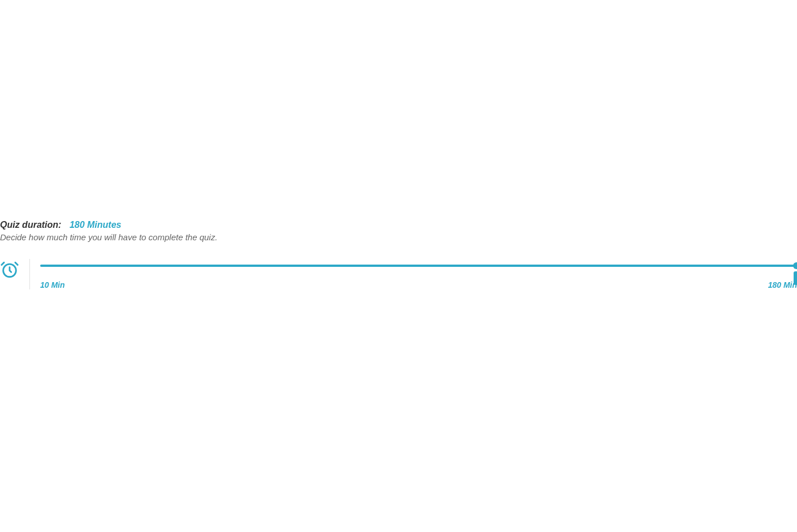 The image size is (797, 532). What do you see at coordinates (419, 266) in the screenshot?
I see `slider-track` at bounding box center [419, 266].